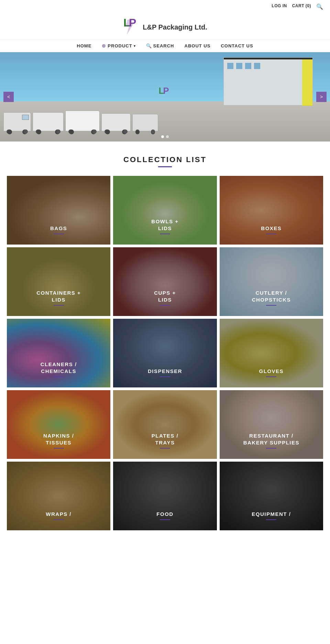  What do you see at coordinates (165, 167) in the screenshot?
I see `collection-title-underline` at bounding box center [165, 167].